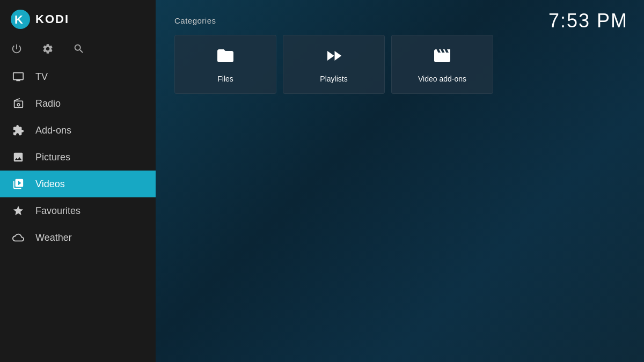  I want to click on tv-icon, so click(18, 77).